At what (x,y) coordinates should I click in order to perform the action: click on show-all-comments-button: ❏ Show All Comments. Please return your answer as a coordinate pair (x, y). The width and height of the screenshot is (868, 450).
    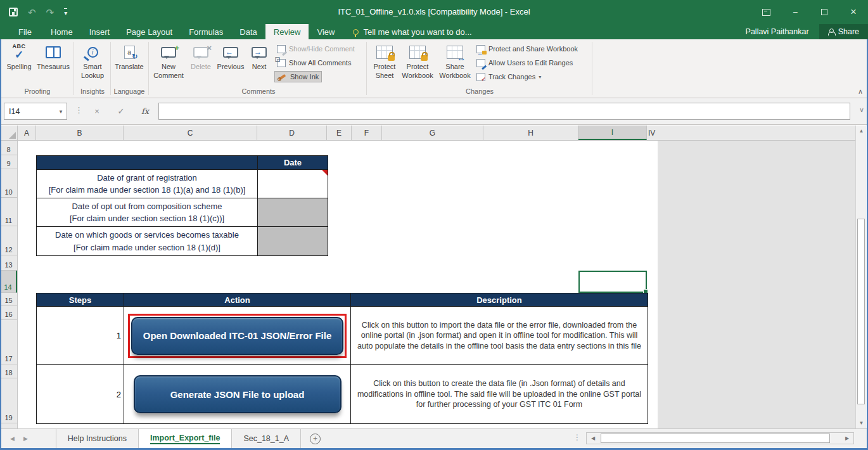
    Looking at the image, I should click on (314, 63).